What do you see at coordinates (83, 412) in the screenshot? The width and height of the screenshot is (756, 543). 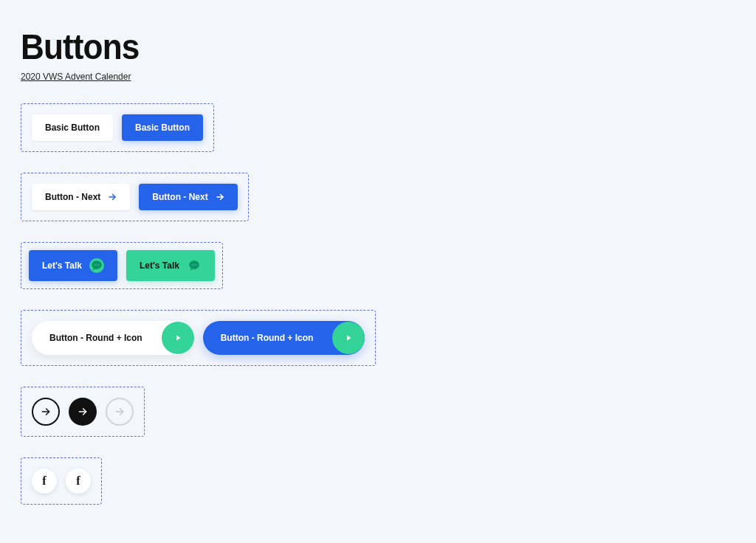 I see `group-circles` at bounding box center [83, 412].